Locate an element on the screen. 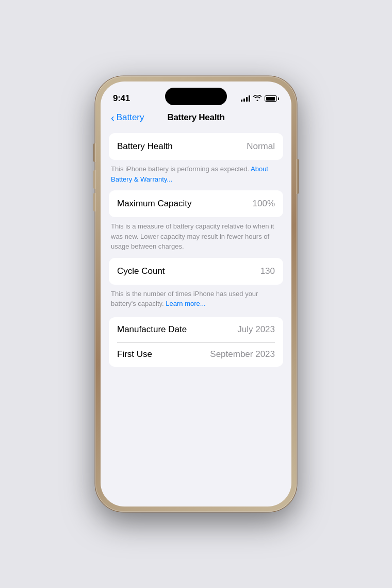  page-title: Battery Health is located at coordinates (196, 118).